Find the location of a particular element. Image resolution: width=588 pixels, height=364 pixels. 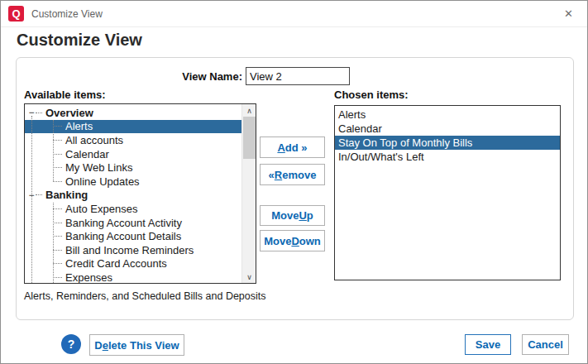

tree-item: Expenses is located at coordinates (133, 277).